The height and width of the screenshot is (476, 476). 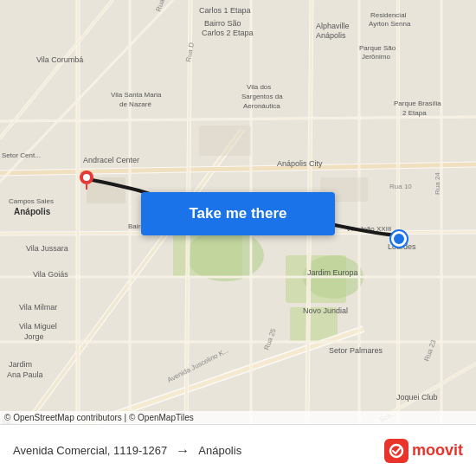 I want to click on svg-text: Jardim Europa, so click(x=332, y=273).